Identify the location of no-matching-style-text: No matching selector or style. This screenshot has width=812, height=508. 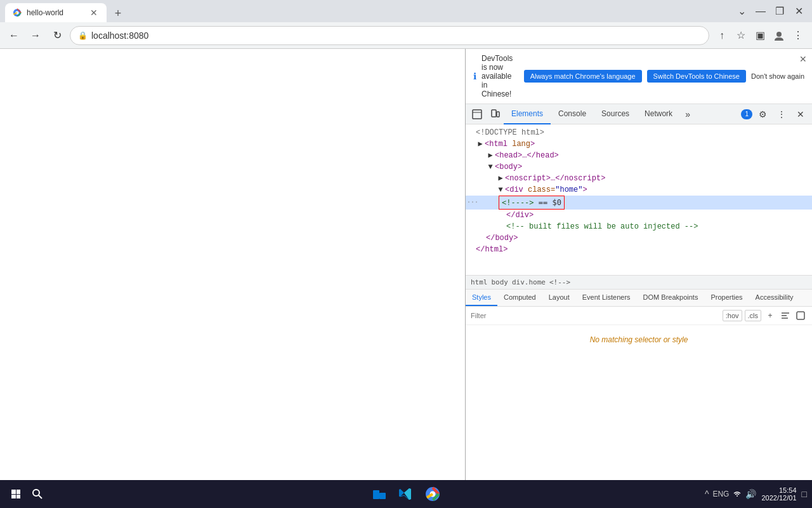
(639, 340).